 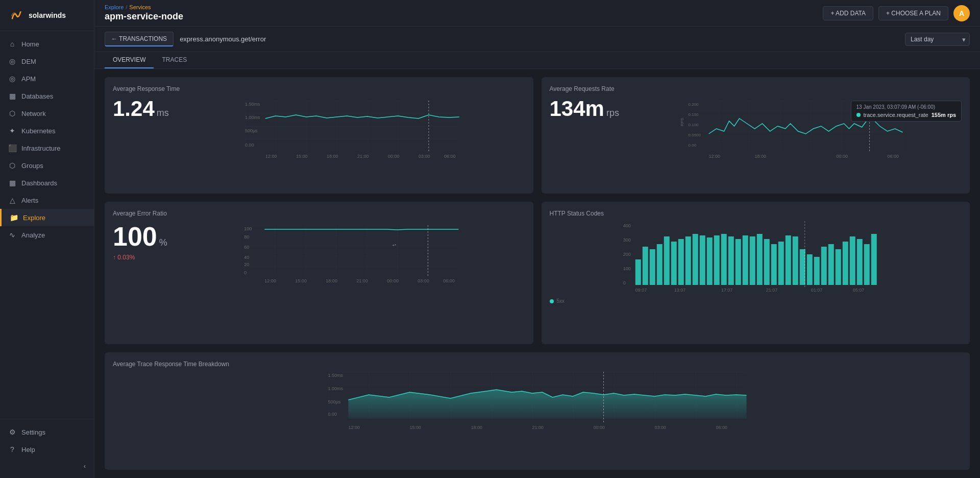 I want to click on svg-text: 1.50ms, so click(x=336, y=375).